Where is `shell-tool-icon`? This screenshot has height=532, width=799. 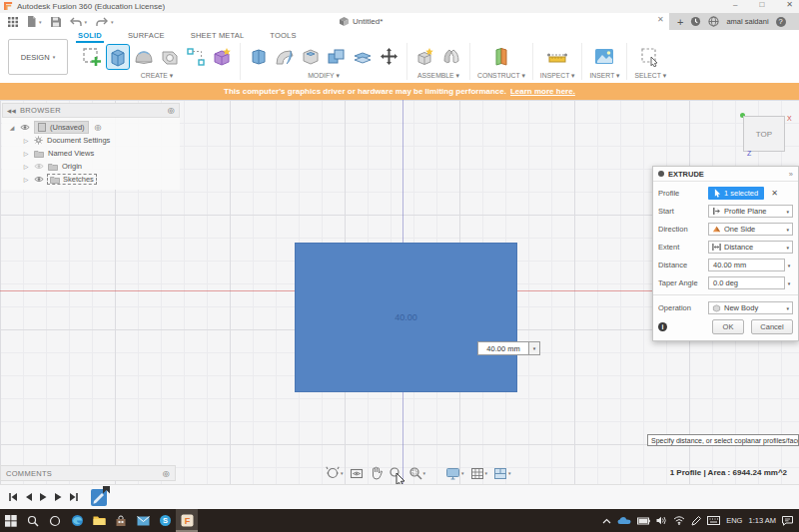 shell-tool-icon is located at coordinates (311, 57).